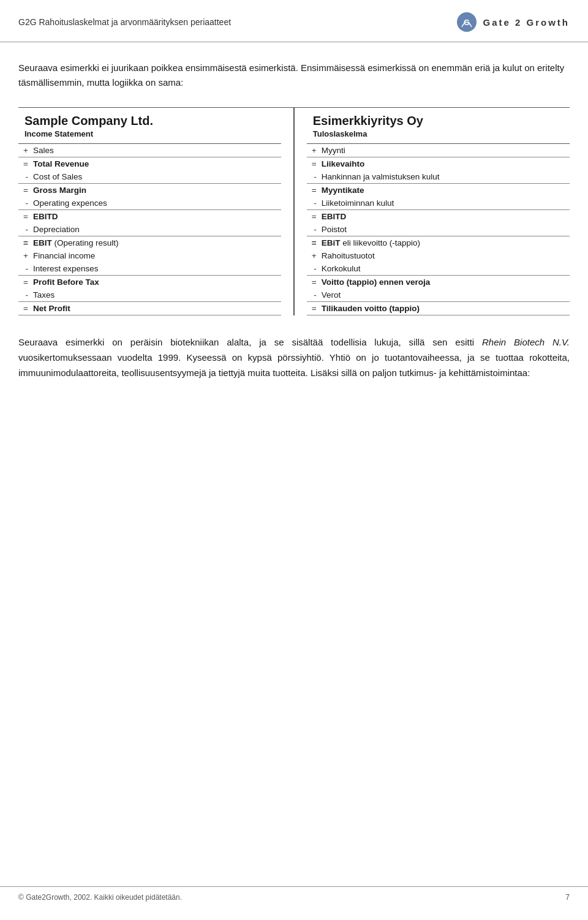  Describe the element at coordinates (149, 177) in the screenshot. I see `table-row: - Cost of Sales` at that location.